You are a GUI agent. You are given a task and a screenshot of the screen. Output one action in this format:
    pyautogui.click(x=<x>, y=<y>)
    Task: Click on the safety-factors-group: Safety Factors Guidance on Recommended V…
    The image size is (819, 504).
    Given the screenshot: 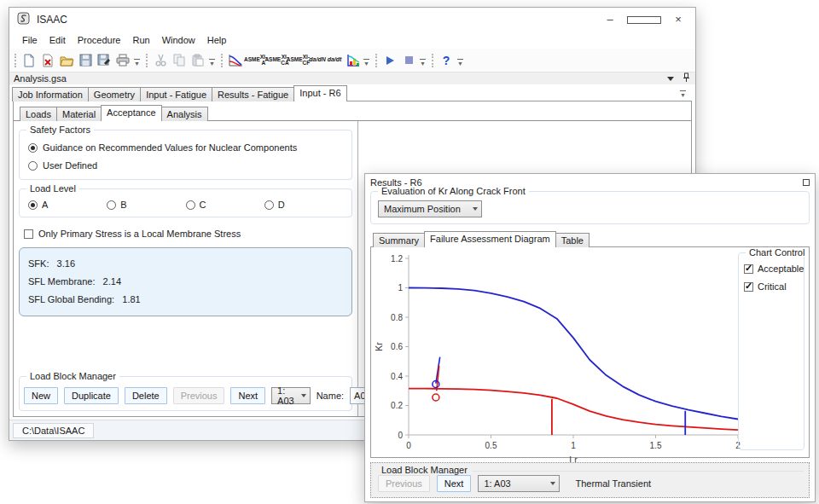 What is the action you would take?
    pyautogui.click(x=186, y=155)
    